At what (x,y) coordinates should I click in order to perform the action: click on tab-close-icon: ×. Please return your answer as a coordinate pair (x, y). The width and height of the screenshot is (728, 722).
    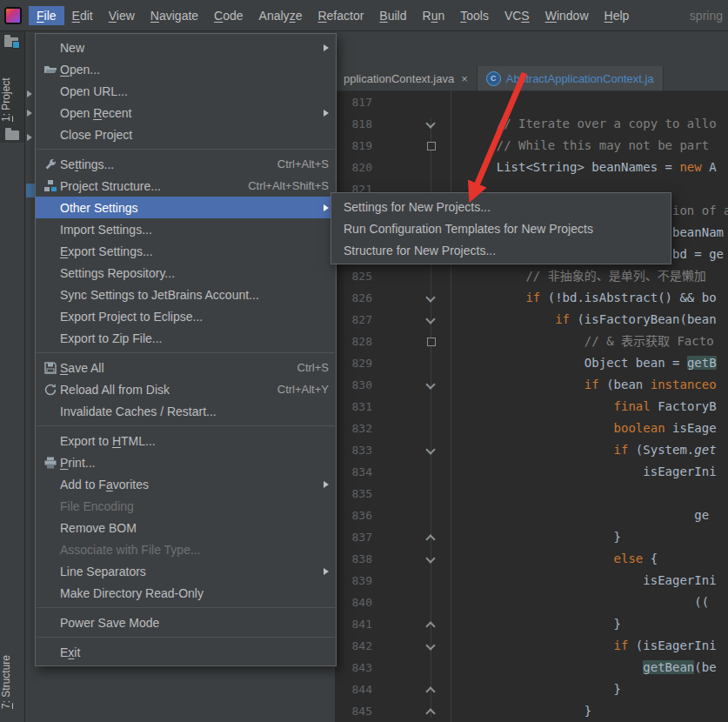
    Looking at the image, I should click on (464, 78).